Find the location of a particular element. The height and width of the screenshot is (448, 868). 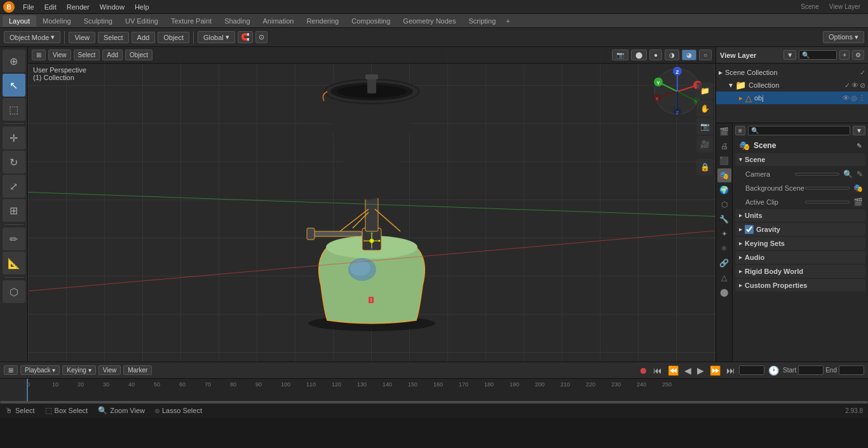

prop-tab-material: ⬤ is located at coordinates (724, 292).